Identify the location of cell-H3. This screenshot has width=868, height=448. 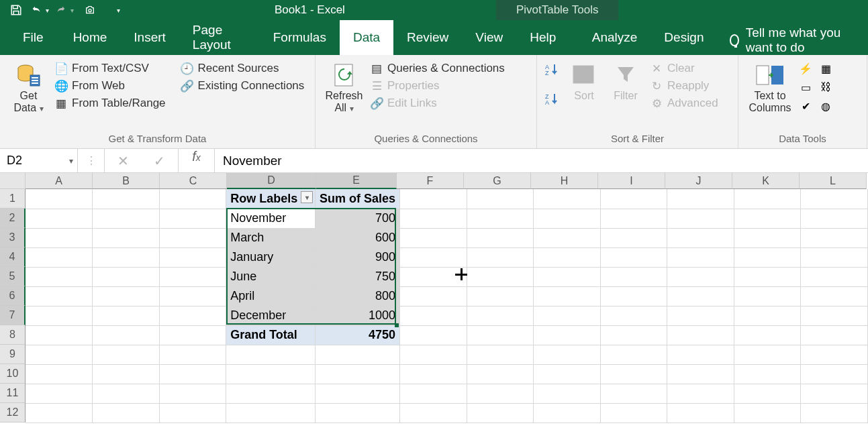
(567, 237).